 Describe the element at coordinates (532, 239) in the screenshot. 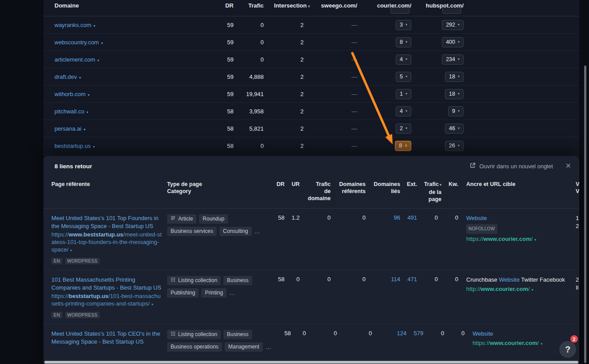

I see `url-path: /` at that location.